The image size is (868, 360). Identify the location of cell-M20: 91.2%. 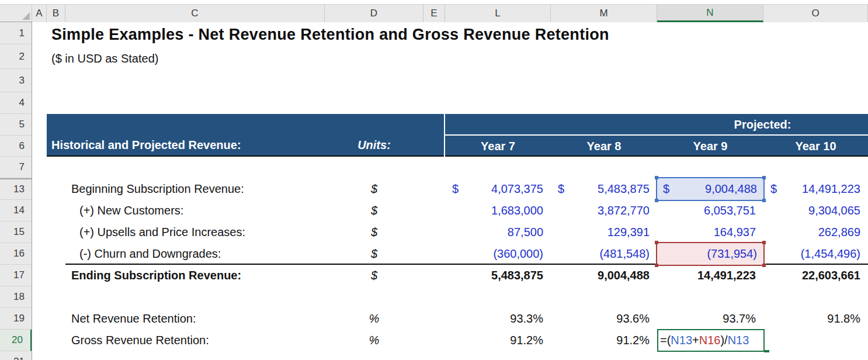
(604, 340).